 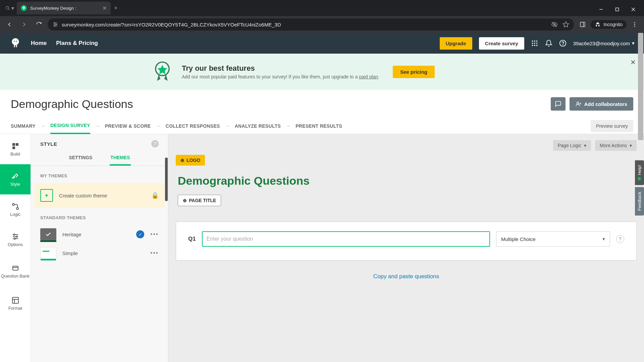 What do you see at coordinates (15, 149) in the screenshot?
I see `rail-build: Build` at bounding box center [15, 149].